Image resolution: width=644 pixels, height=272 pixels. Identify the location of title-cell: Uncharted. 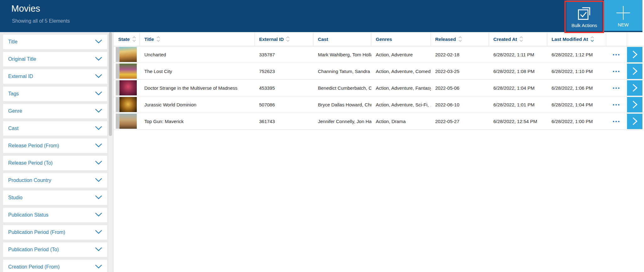
(197, 55).